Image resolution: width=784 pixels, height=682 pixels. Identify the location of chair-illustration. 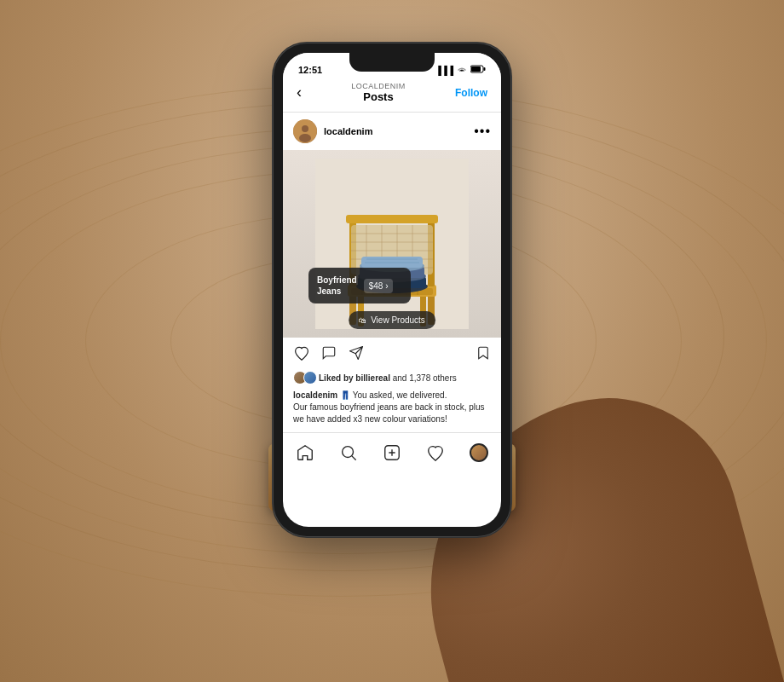
(392, 244).